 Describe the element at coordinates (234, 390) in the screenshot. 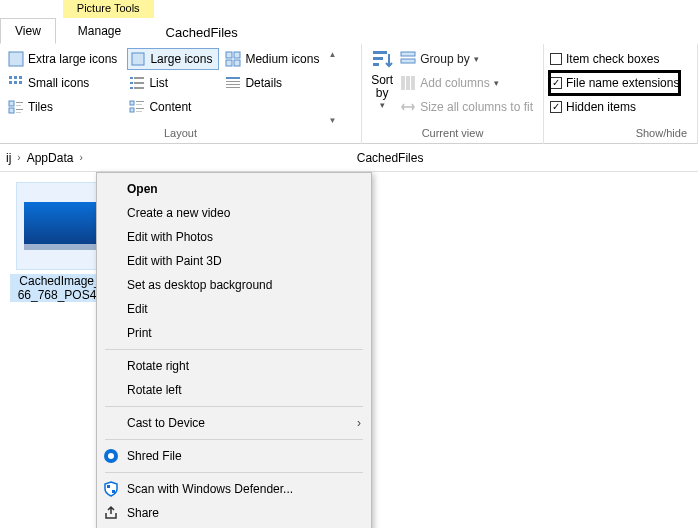

I see `ctx-rotate-left: Rotate left` at that location.